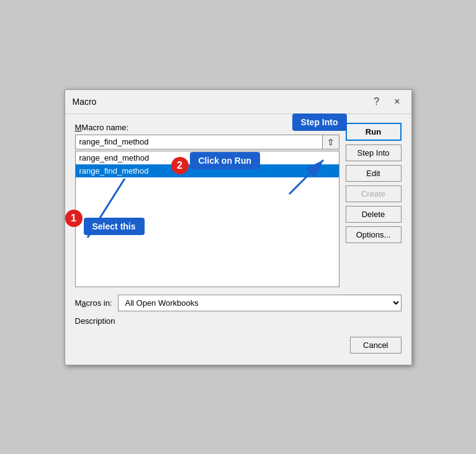 The width and height of the screenshot is (476, 454). What do you see at coordinates (84, 102) in the screenshot?
I see `dialog-title: Macro` at bounding box center [84, 102].